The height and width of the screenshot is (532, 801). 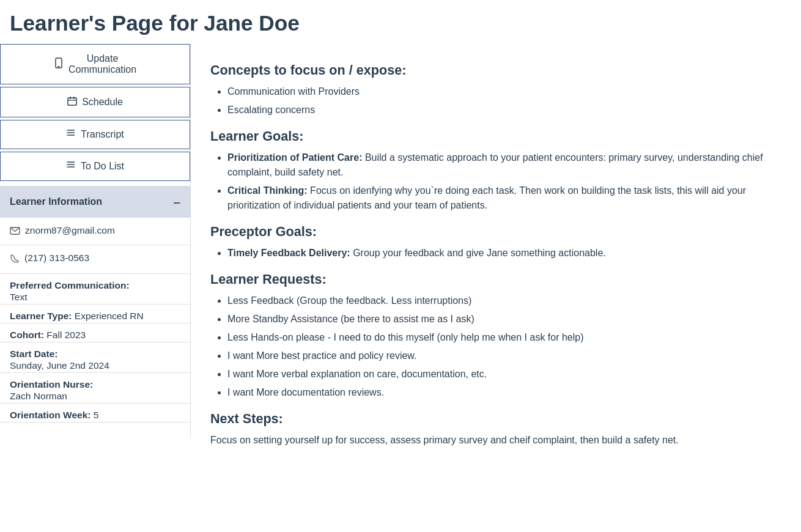 I want to click on learner-info-body: znorm87@gmail.com (217) 313-0563 Preferr…, so click(x=95, y=320).